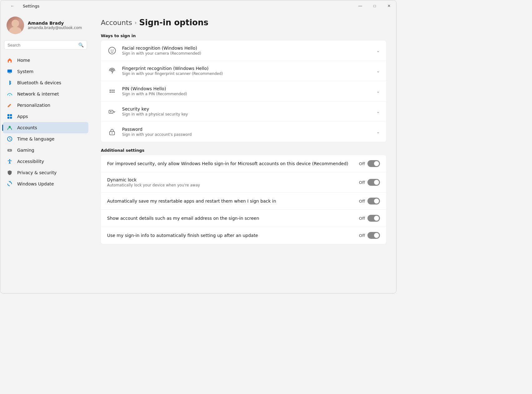 This screenshot has width=532, height=394. Describe the element at coordinates (46, 150) in the screenshot. I see `sidebar-item-gaming: Gaming` at that location.